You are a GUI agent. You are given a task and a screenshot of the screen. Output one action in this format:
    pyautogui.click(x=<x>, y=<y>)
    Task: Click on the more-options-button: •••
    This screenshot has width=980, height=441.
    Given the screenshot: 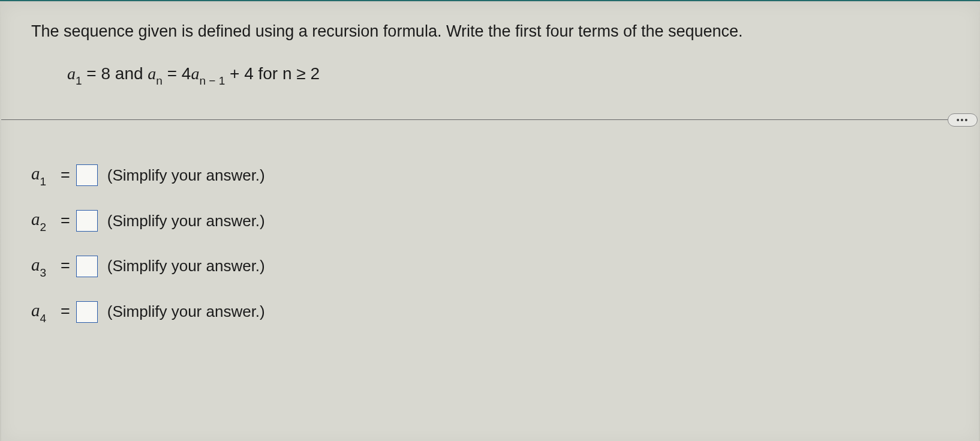 What is the action you would take?
    pyautogui.click(x=963, y=120)
    